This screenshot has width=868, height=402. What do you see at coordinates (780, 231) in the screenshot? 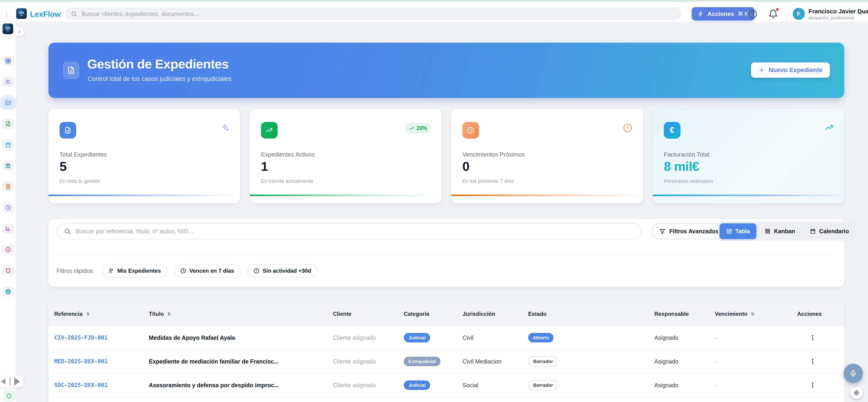
I see `view-tab-kanban: Kanban` at bounding box center [780, 231].